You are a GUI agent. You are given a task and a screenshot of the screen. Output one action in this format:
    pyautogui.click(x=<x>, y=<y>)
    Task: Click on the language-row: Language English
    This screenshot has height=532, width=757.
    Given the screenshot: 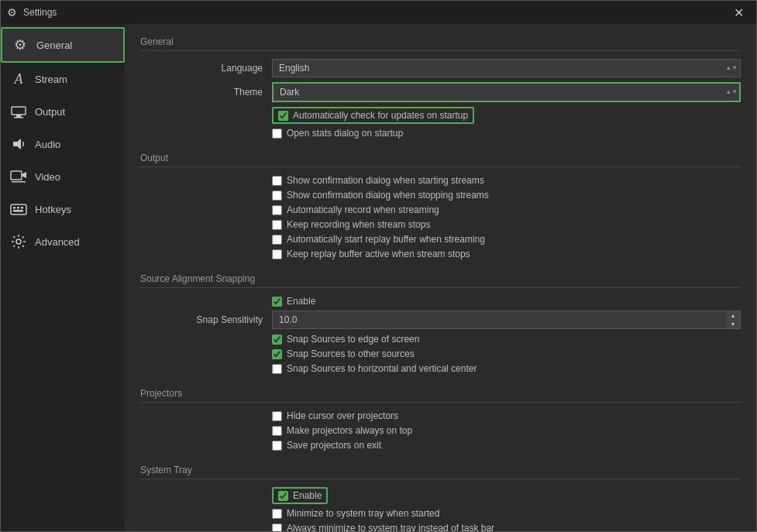 What is the action you would take?
    pyautogui.click(x=440, y=68)
    